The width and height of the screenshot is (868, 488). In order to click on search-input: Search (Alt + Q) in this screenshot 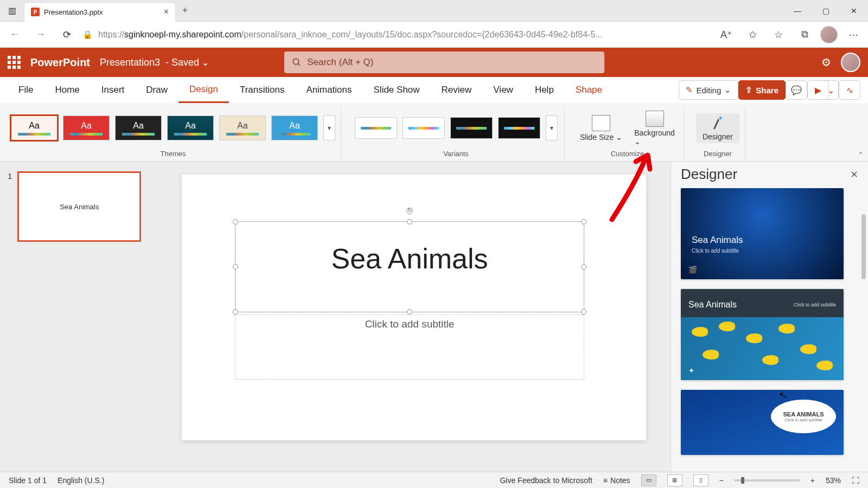, I will do `click(444, 62)`.